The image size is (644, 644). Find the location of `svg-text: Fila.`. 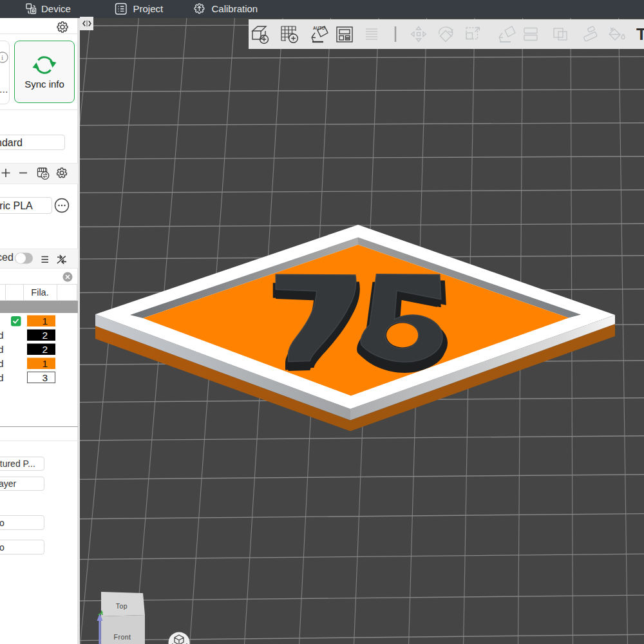

svg-text: Fila. is located at coordinates (40, 292).